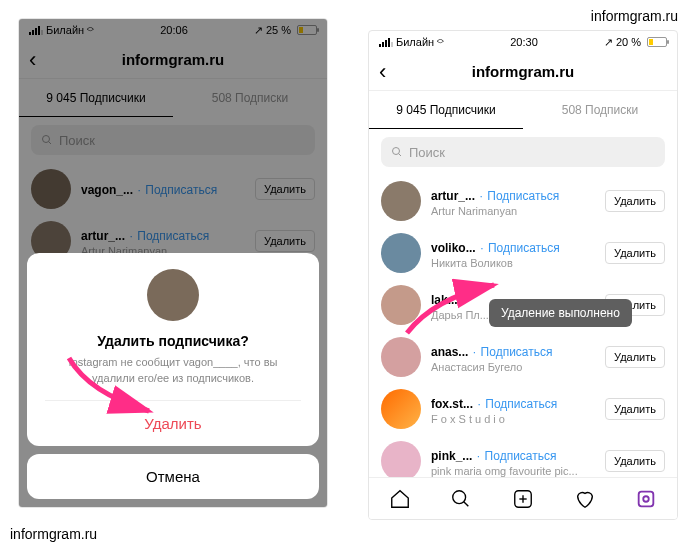  What do you see at coordinates (400, 498) in the screenshot?
I see `nav-home` at bounding box center [400, 498].